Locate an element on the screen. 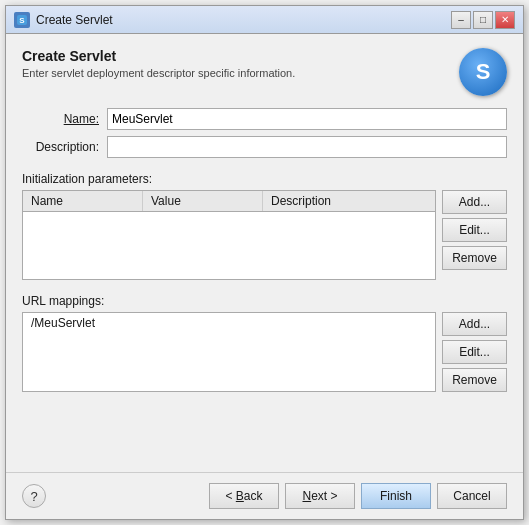 This screenshot has height=525, width=529. minimize-button: – is located at coordinates (461, 20).